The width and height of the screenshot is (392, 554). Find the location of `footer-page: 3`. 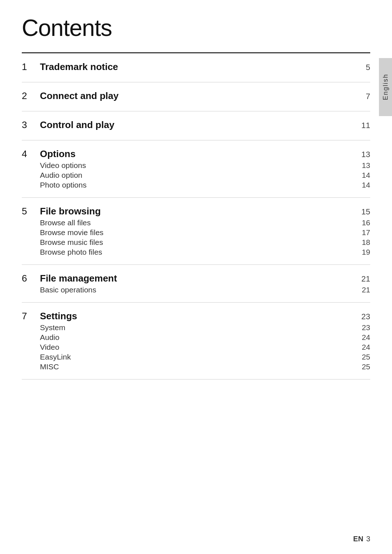

footer-page: 3 is located at coordinates (368, 539).